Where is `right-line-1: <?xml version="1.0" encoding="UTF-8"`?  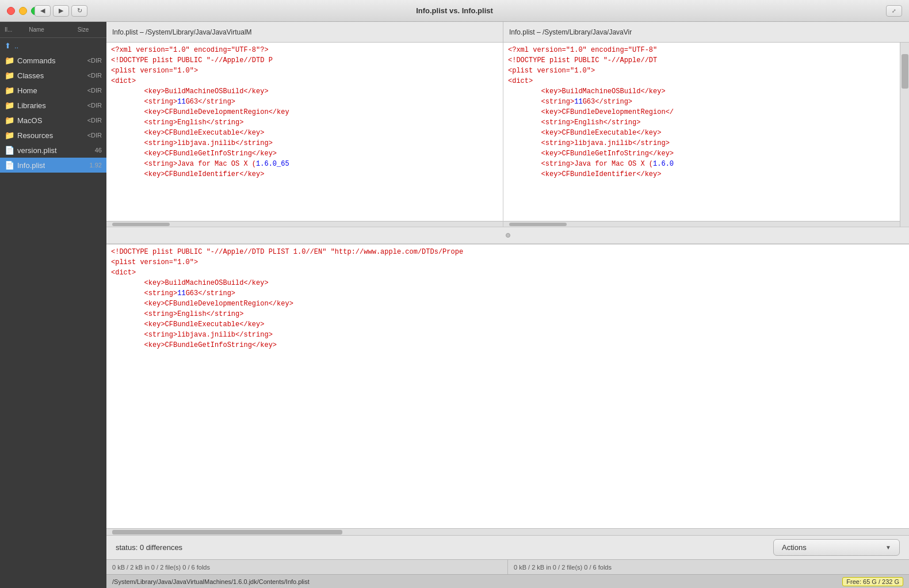
right-line-1: <?xml version="1.0" encoding="UTF-8" is located at coordinates (702, 50).